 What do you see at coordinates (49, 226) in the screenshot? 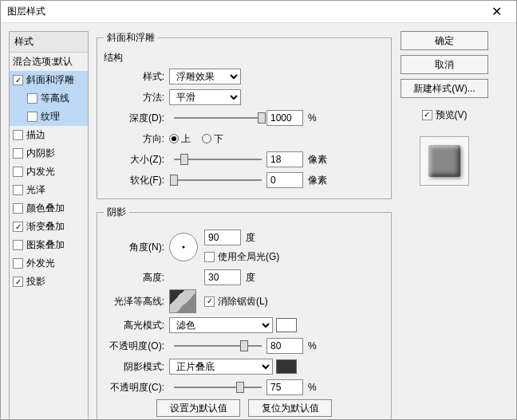
I see `style-item-渐变叠加: 渐变叠加` at bounding box center [49, 226].